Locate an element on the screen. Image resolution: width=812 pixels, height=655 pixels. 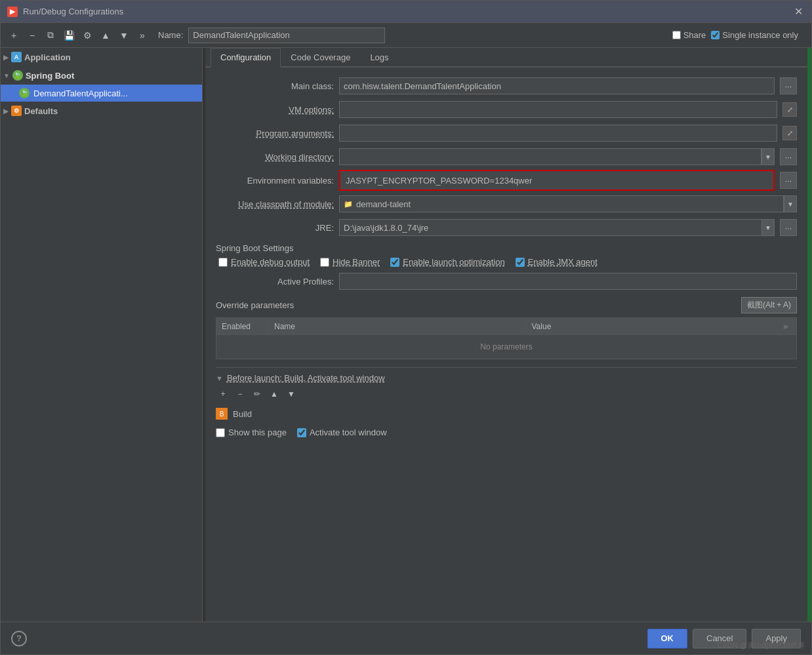
show-this-page-checkbox is located at coordinates (220, 433).